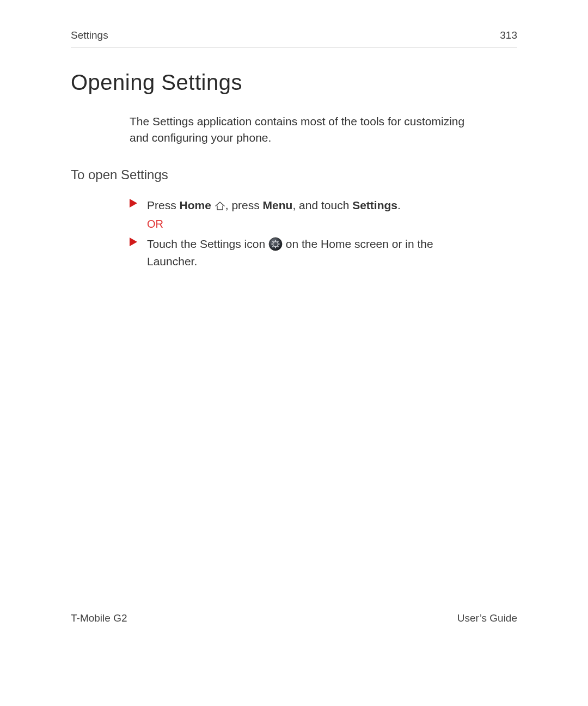 The width and height of the screenshot is (588, 706). I want to click on running-footer: T-Mobile G2 User’s Guide, so click(294, 618).